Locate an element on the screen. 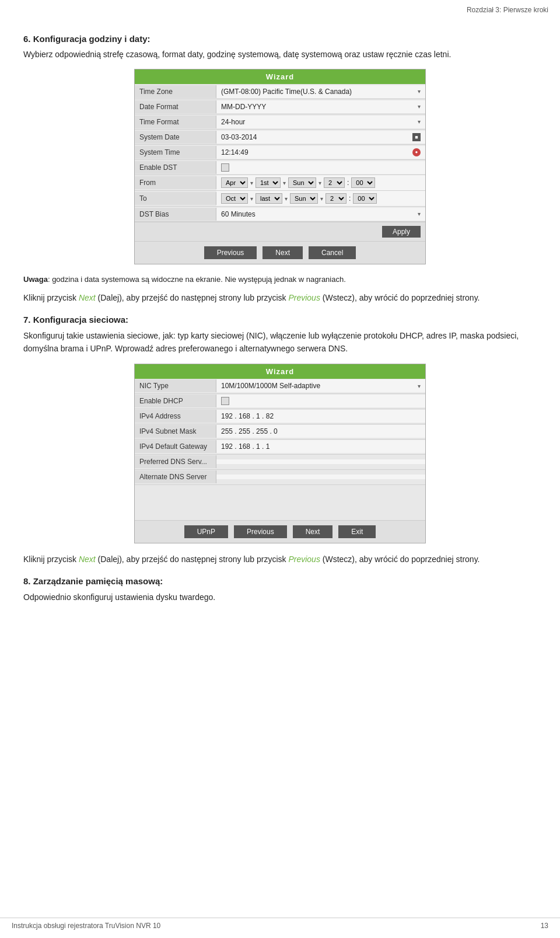 This screenshot has width=560, height=938. section6-intro: Wybierz odpowiednią strefę czasową, form… is located at coordinates (280, 55).